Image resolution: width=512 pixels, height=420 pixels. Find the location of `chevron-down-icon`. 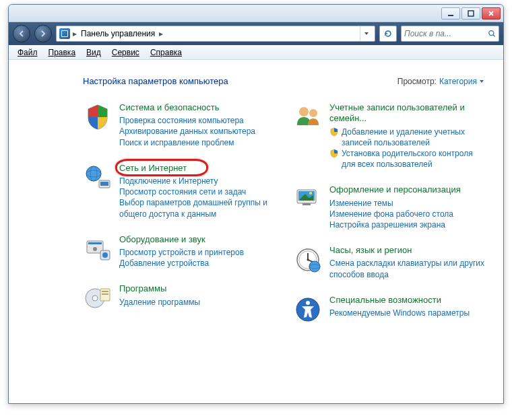

chevron-down-icon is located at coordinates (482, 81).